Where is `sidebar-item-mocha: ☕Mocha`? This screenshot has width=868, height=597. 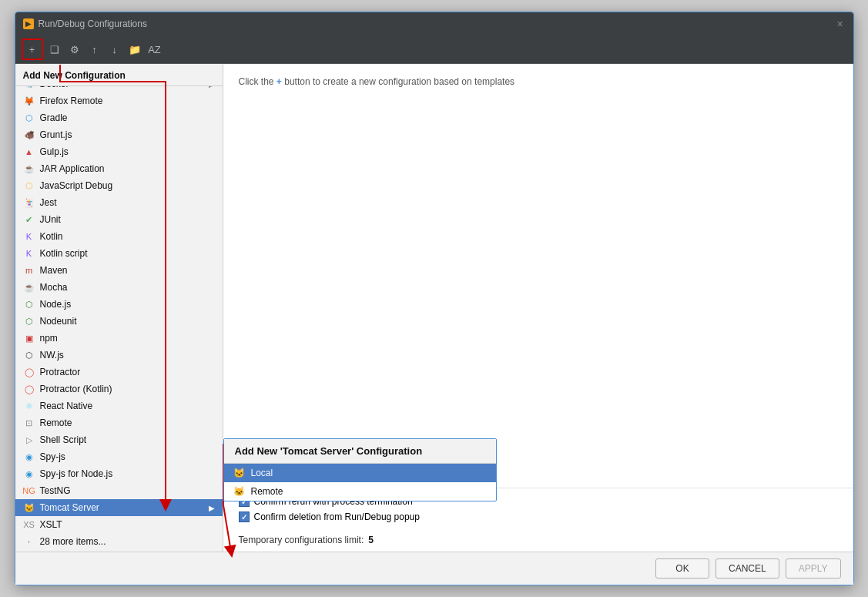
sidebar-item-mocha: ☕Mocha is located at coordinates (119, 287).